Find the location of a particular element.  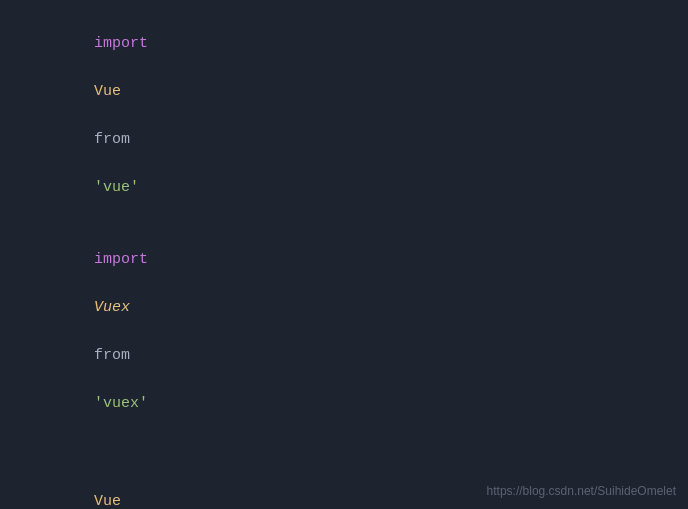

vue-ref: Vue is located at coordinates (108, 501).